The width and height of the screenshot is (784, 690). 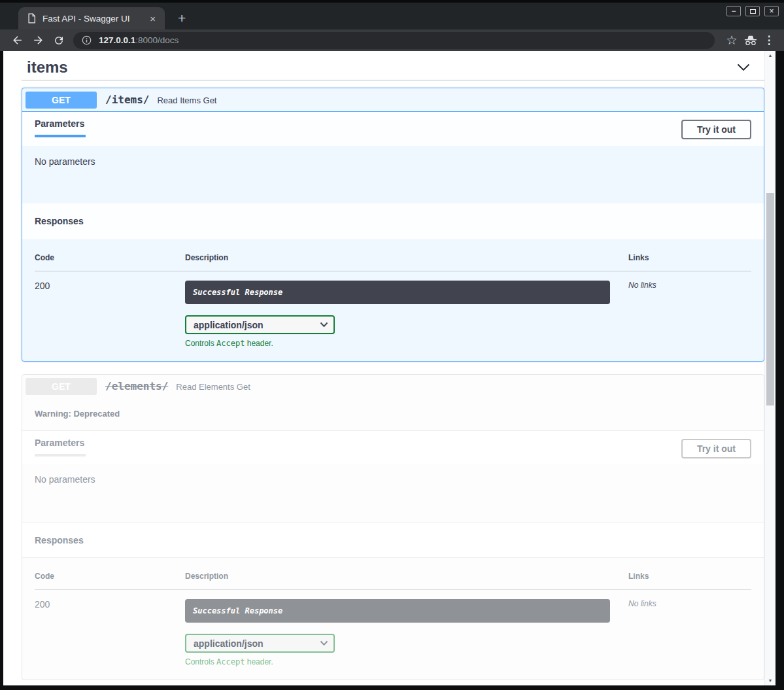 What do you see at coordinates (182, 18) in the screenshot?
I see `new-tab-button: +` at bounding box center [182, 18].